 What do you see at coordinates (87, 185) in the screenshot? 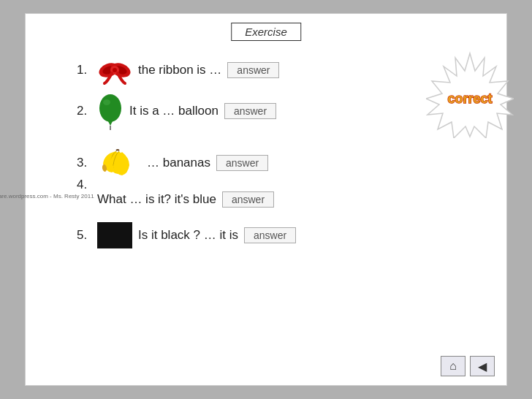
I see `q4e-number: 4.` at bounding box center [87, 185].